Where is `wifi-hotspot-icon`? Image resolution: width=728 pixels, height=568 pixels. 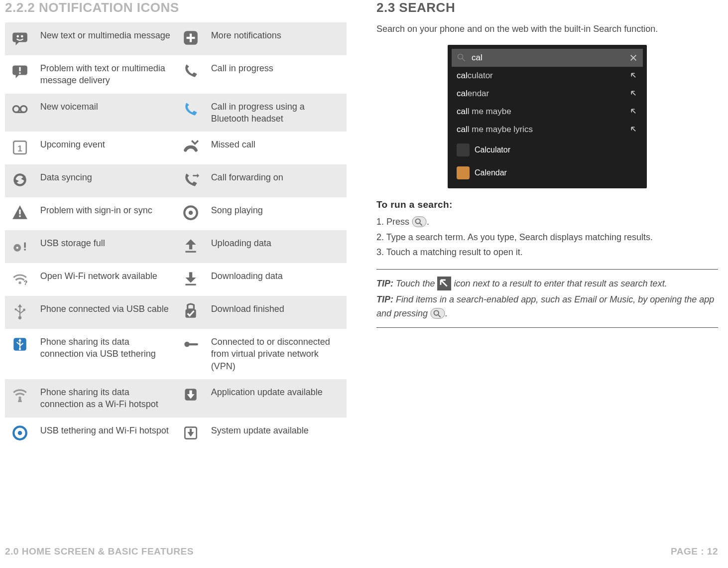
wifi-hotspot-icon is located at coordinates (20, 395).